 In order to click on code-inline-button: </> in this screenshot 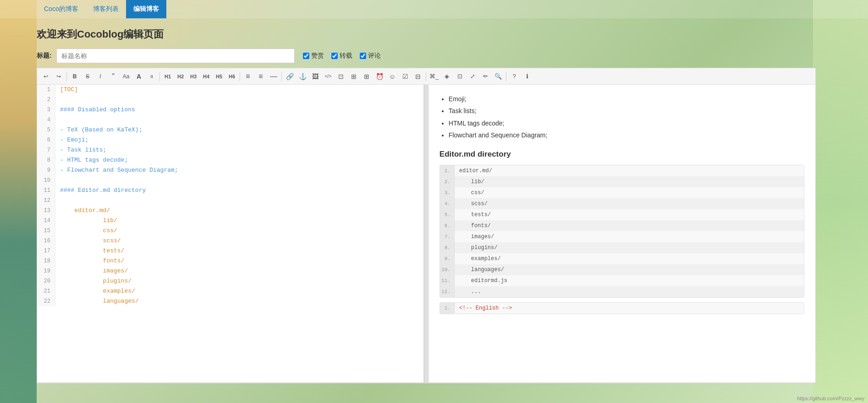, I will do `click(328, 76)`.